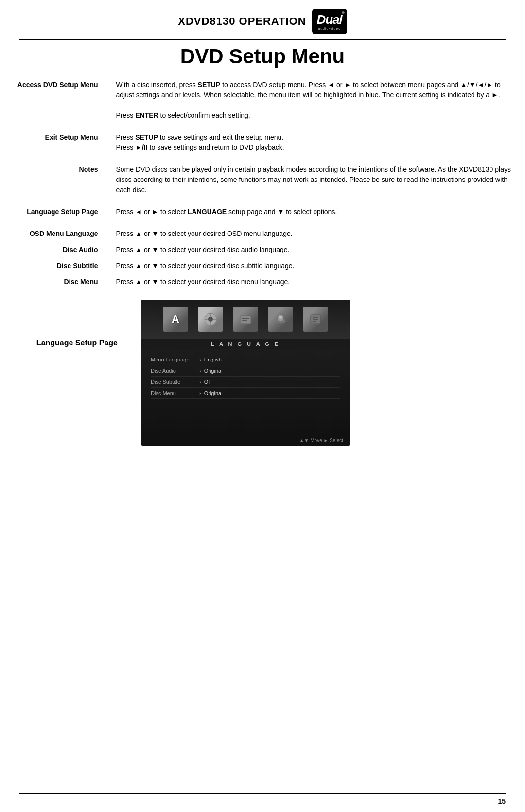 Image resolution: width=525 pixels, height=812 pixels. I want to click on menu-arrow-2: ›, so click(200, 382).